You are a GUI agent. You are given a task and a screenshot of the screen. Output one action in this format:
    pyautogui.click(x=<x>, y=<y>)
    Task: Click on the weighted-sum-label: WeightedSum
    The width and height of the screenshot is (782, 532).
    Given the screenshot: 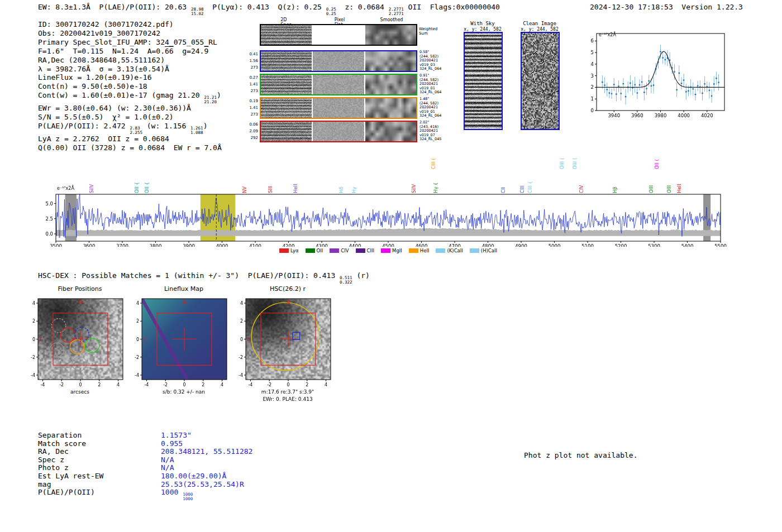 What is the action you would take?
    pyautogui.click(x=428, y=31)
    